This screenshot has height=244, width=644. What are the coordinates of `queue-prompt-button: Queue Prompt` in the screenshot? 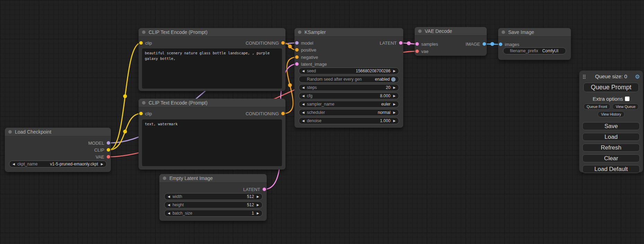 It's located at (611, 87).